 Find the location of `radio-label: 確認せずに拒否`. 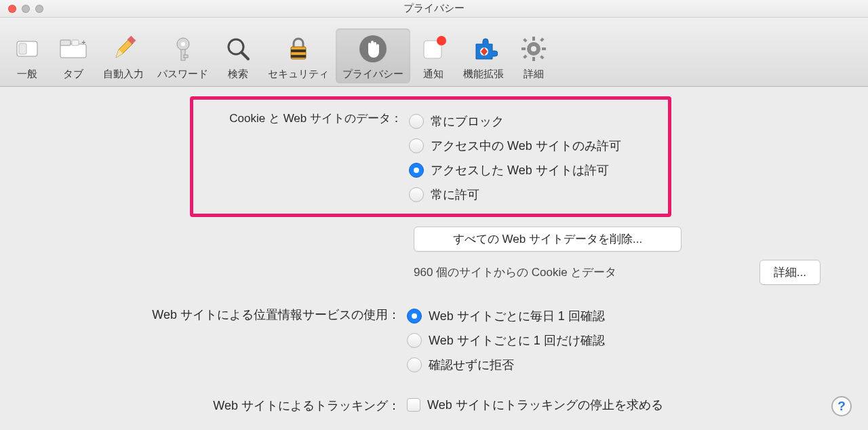

radio-label: 確認せずに拒否 is located at coordinates (471, 365).